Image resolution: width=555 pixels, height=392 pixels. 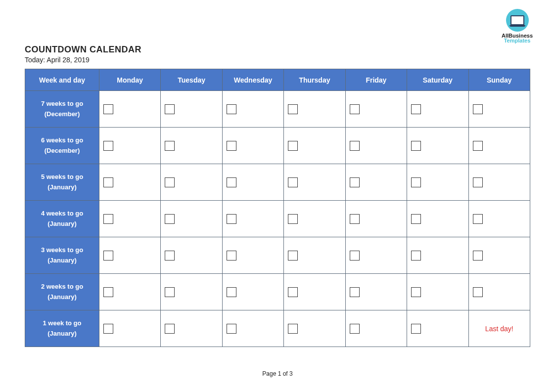 I want to click on column-header: Sunday, so click(x=499, y=80).